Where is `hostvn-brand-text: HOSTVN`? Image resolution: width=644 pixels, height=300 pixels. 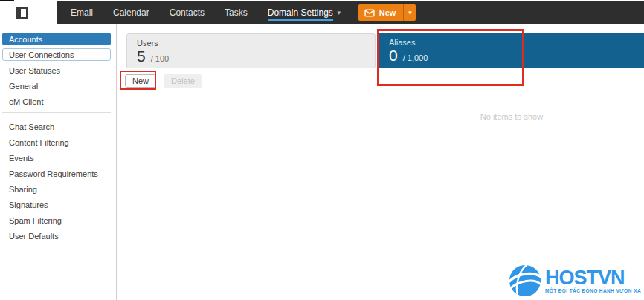 hostvn-brand-text: HOSTVN is located at coordinates (593, 278).